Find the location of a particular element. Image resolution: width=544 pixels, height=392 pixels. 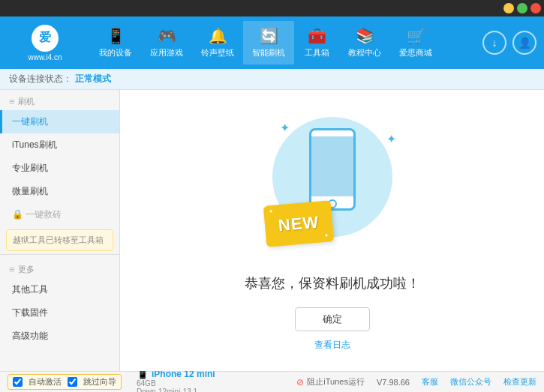

sidebar-item-onekey-rescue: 🔒 一键救砖 is located at coordinates (60, 214).